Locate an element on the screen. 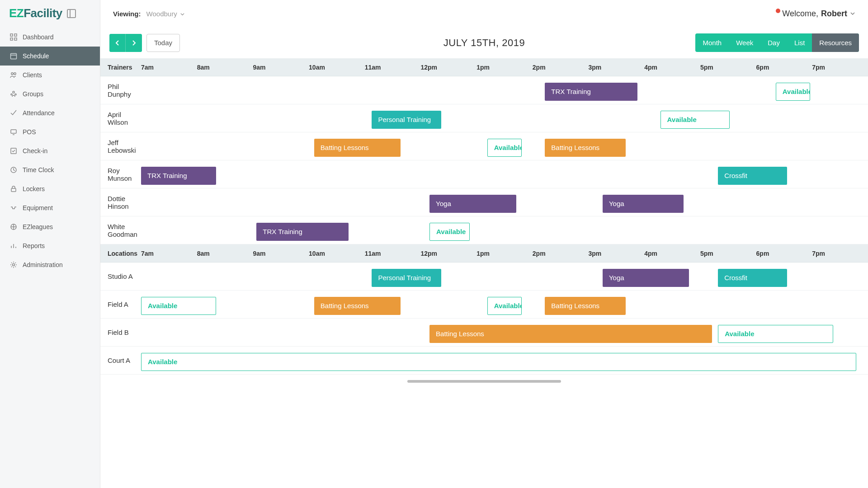 The width and height of the screenshot is (868, 488). sidebar-item-label: EZleagues is located at coordinates (38, 227).